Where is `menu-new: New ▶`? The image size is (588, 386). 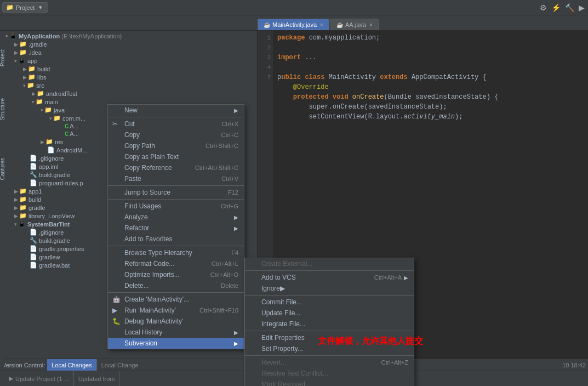
menu-new: New ▶ is located at coordinates (176, 110).